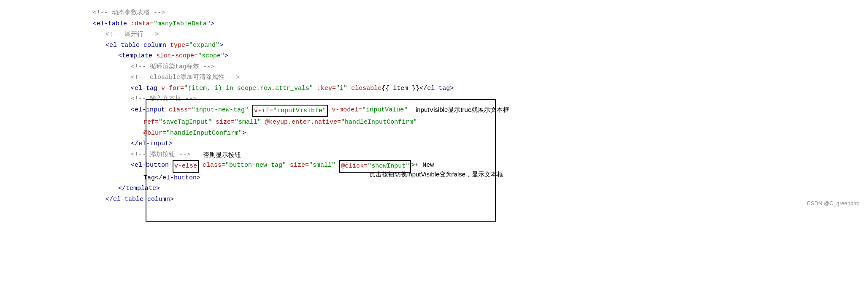 This screenshot has height=290, width=868. I want to click on attr-val: "button-new-tag", so click(256, 165).